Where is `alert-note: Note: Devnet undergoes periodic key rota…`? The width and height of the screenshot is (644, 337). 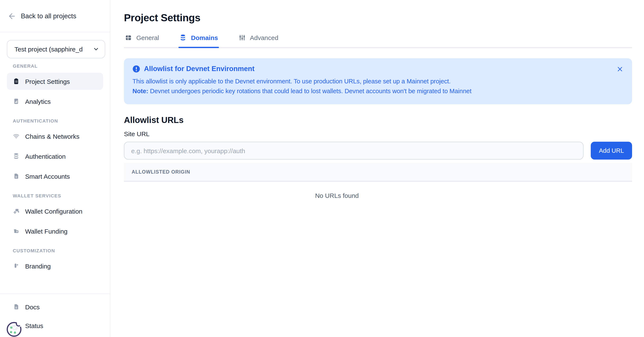 alert-note: Note: Devnet undergoes periodic key rota… is located at coordinates (378, 91).